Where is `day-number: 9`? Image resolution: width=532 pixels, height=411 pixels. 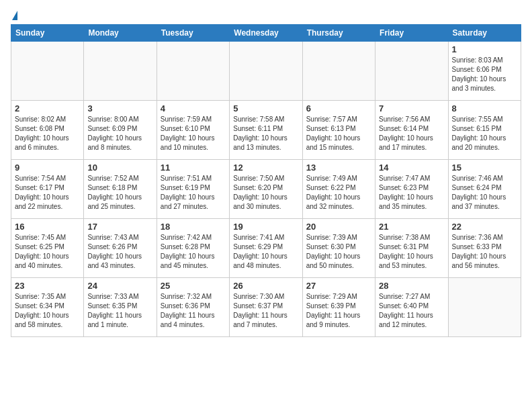
day-number: 9 is located at coordinates (47, 168).